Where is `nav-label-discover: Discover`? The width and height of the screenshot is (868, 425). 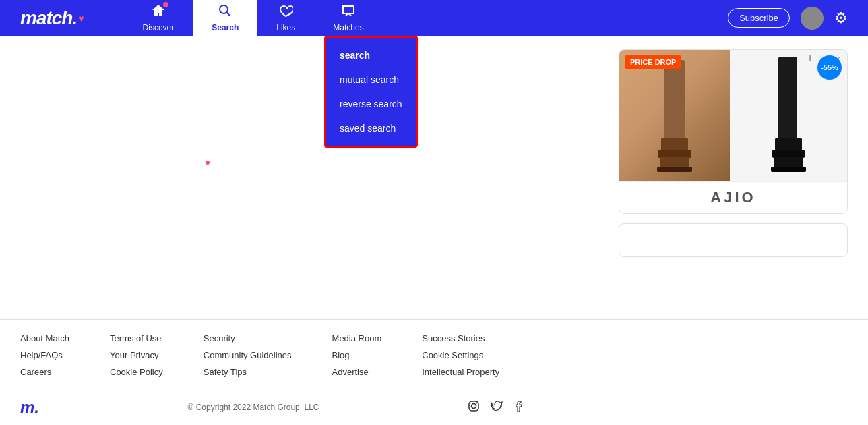
nav-label-discover: Discover is located at coordinates (159, 28).